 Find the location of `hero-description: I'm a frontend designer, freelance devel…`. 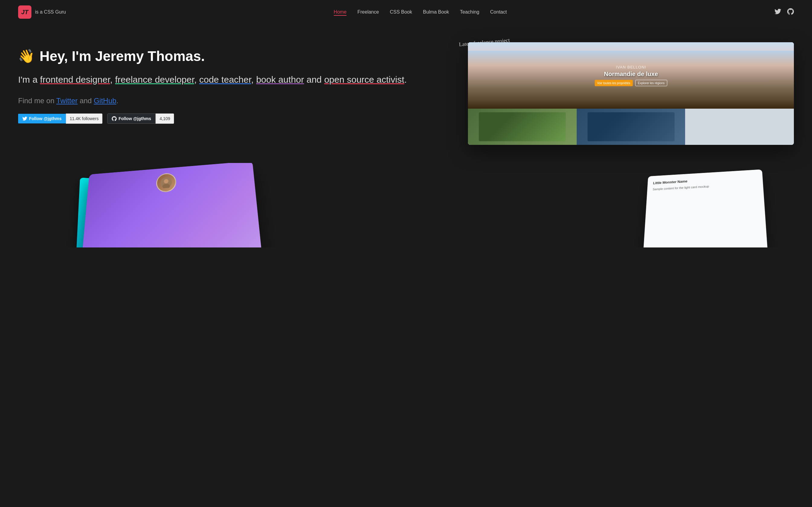

hero-description: I'm a frontend designer, freelance devel… is located at coordinates (232, 80).